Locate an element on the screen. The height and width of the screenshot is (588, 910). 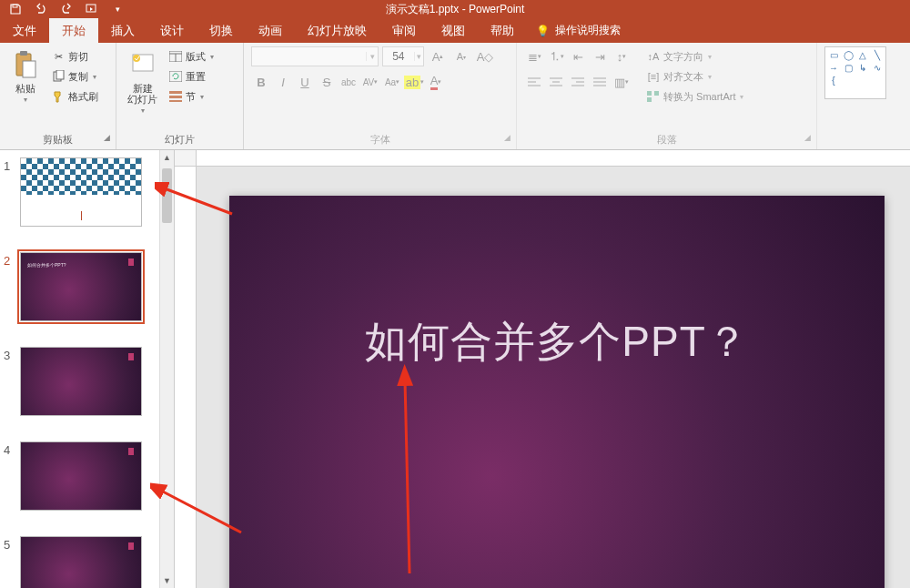
undo-icon is located at coordinates (41, 9).